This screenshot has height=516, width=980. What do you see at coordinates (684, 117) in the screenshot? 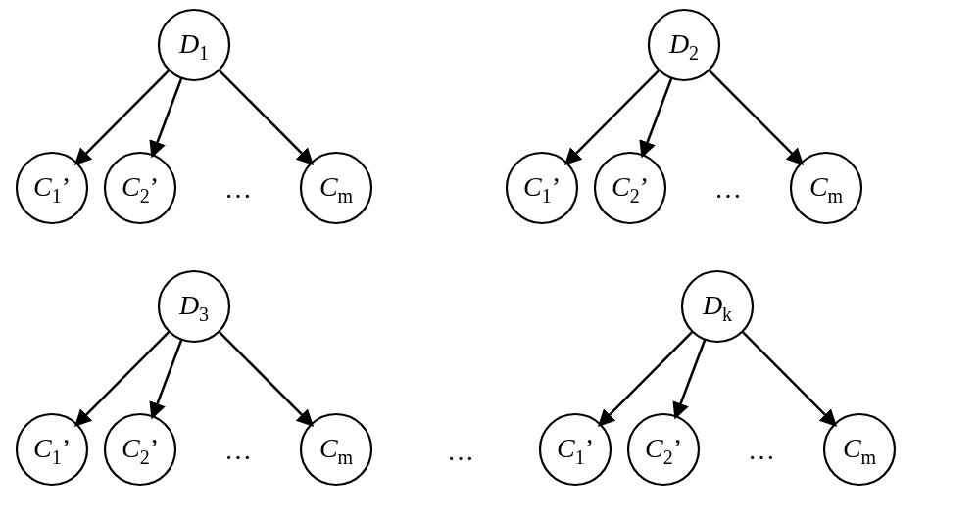
I see `tree-D2: D2C1’C2’Cm…` at bounding box center [684, 117].